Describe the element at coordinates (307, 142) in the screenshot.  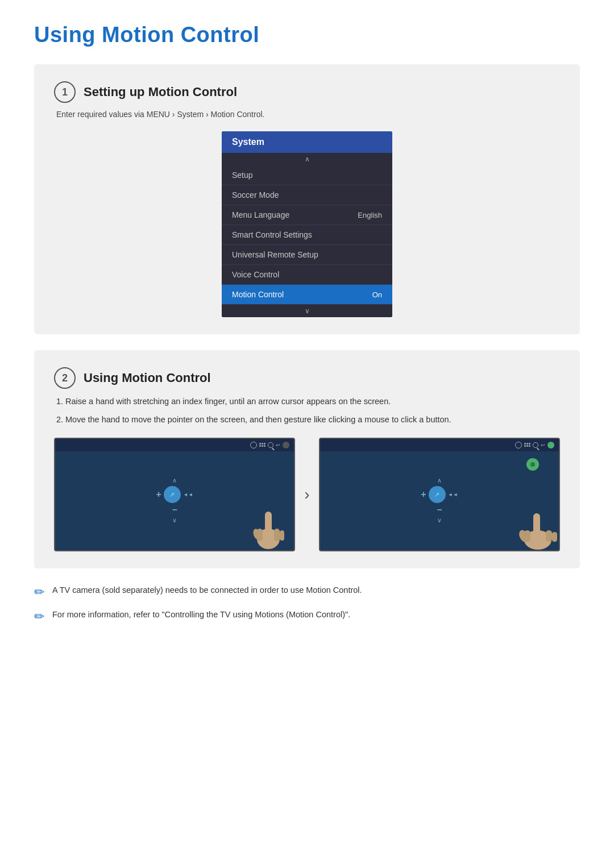
I see `menu-header: System` at that location.